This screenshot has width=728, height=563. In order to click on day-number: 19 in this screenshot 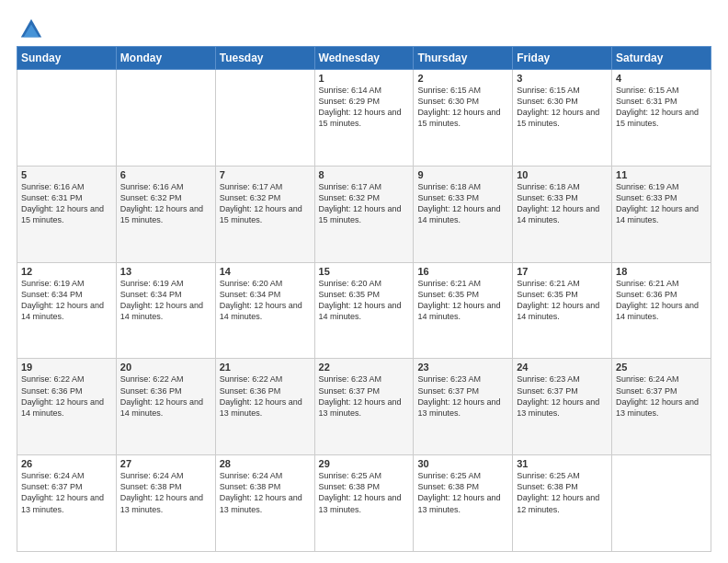, I will do `click(66, 367)`.